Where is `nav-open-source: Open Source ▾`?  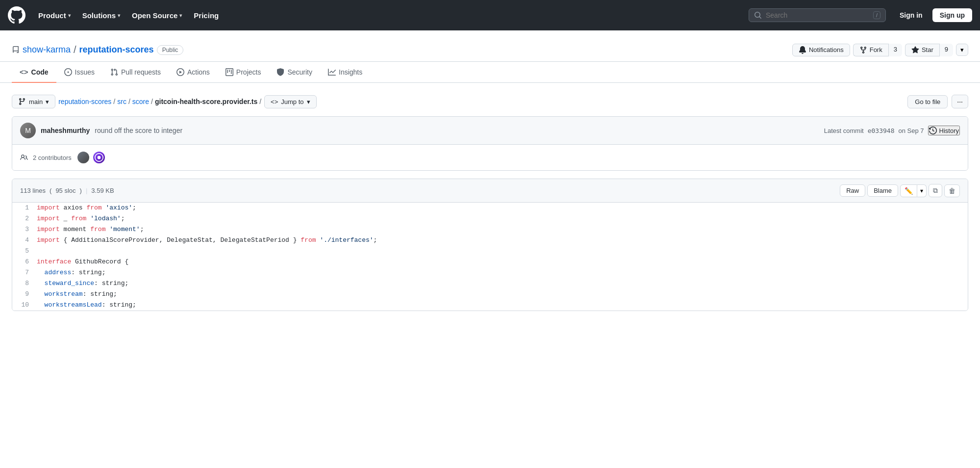 nav-open-source: Open Source ▾ is located at coordinates (157, 16).